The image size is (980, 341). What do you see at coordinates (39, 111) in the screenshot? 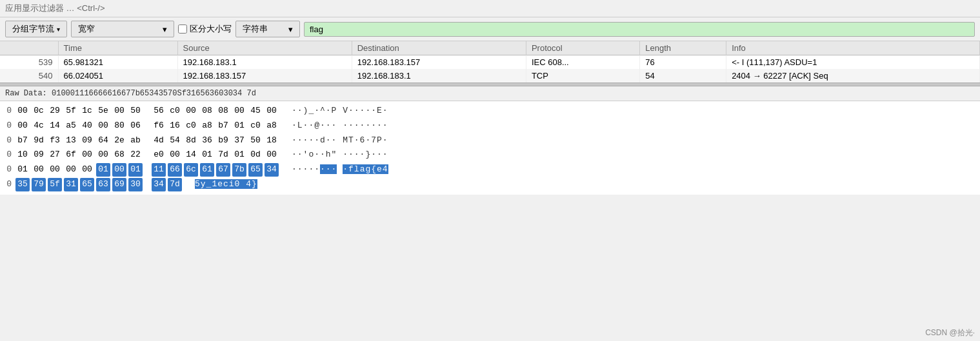
I see `hex-byte: 0c` at bounding box center [39, 111].